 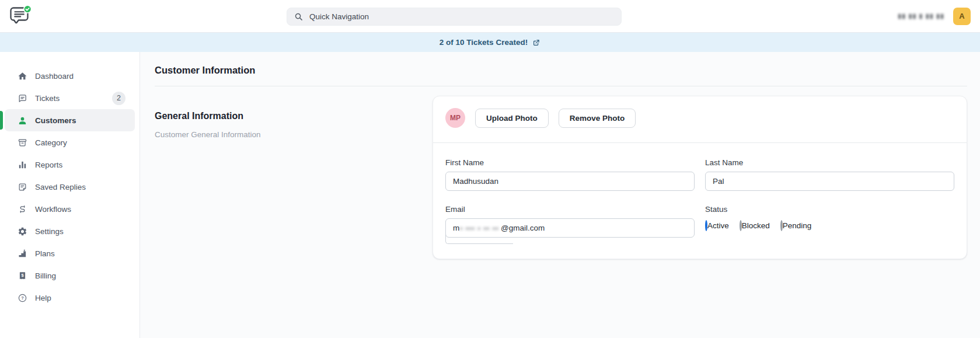 I want to click on sidebar-item-label: Plans, so click(x=45, y=253).